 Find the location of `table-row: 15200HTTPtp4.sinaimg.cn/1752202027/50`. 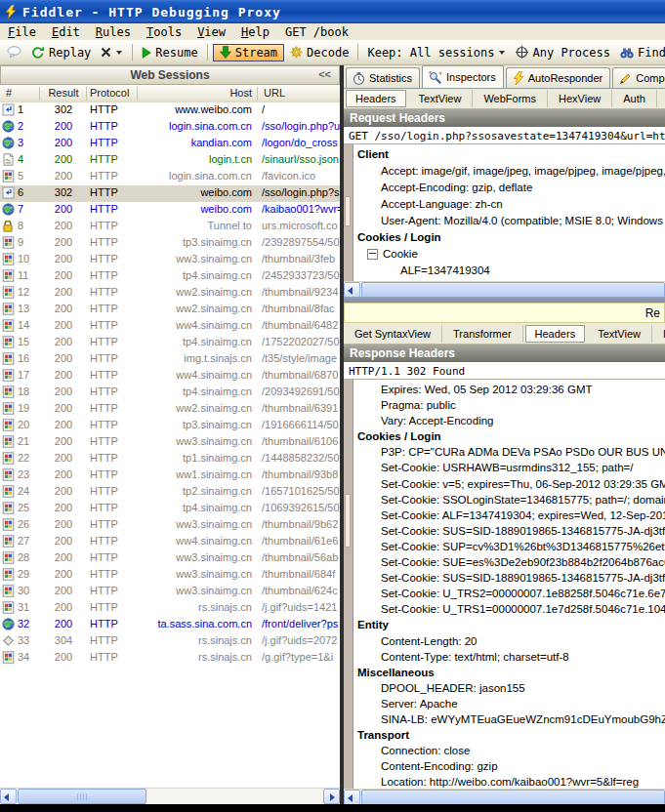

table-row: 15200HTTPtp4.sinaimg.cn/1752202027/50 is located at coordinates (170, 344).